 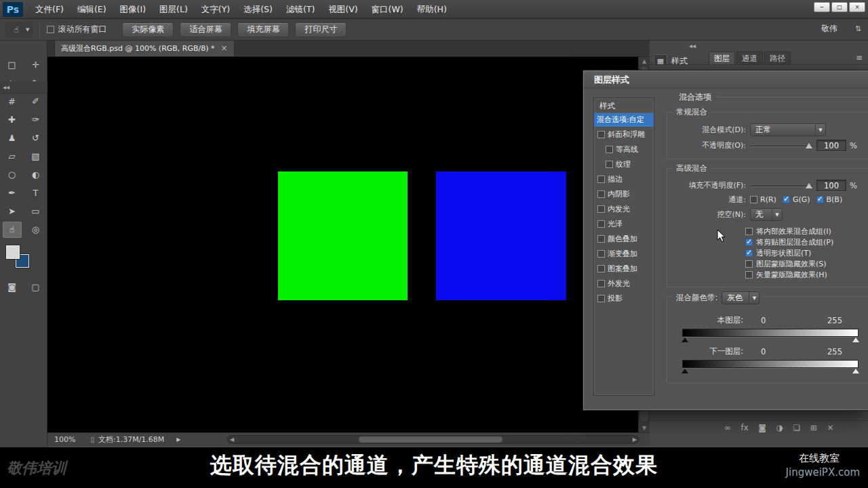 What do you see at coordinates (216, 9) in the screenshot?
I see `menu-item: 文字(Y)` at bounding box center [216, 9].